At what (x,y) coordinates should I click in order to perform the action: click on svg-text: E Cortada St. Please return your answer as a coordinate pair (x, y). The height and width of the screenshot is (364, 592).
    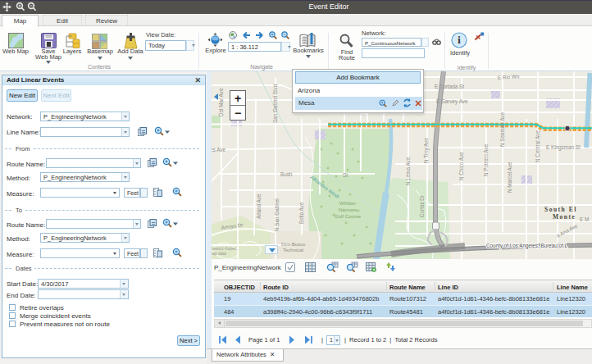
    Looking at the image, I should click on (449, 87).